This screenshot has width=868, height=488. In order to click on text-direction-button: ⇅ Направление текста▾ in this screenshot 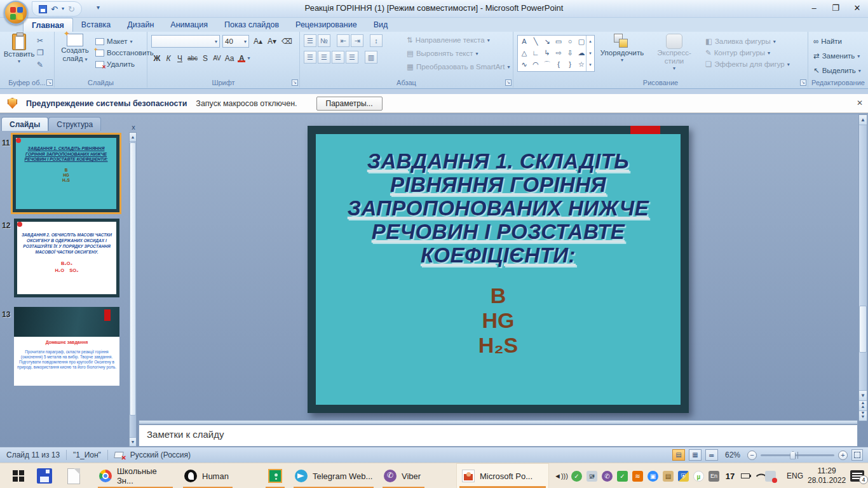, I will do `click(458, 40)`.